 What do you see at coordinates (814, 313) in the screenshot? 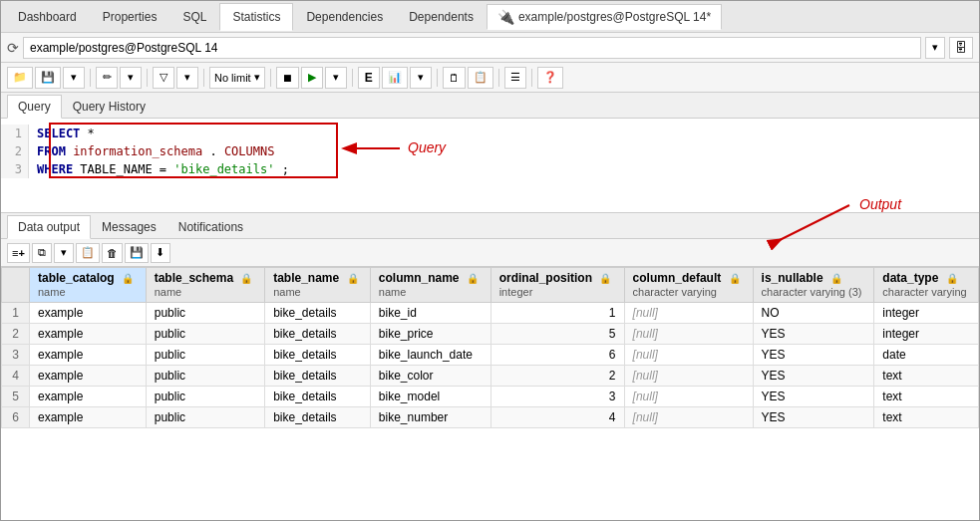
I see `cell-is-nullable: NO` at bounding box center [814, 313].